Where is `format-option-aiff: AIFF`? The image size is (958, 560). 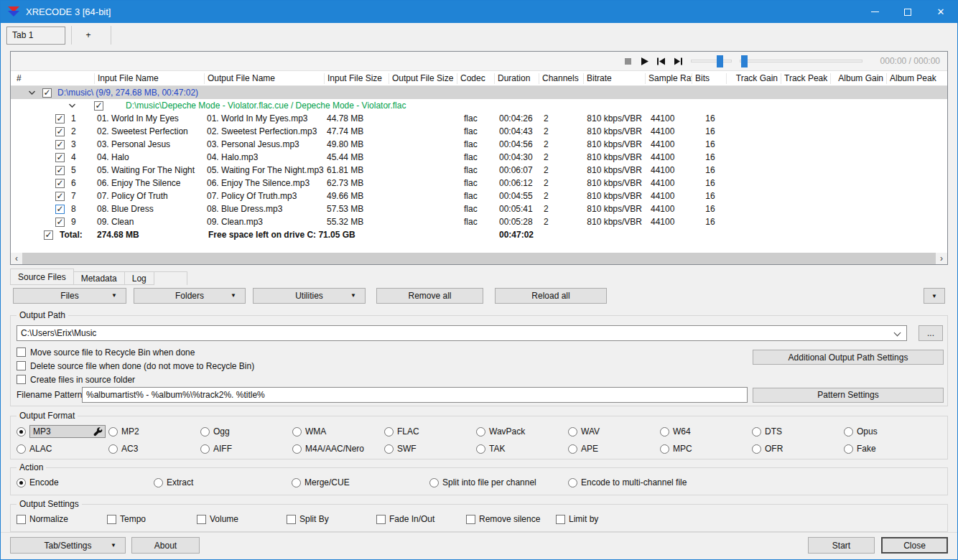 format-option-aiff: AIFF is located at coordinates (246, 449).